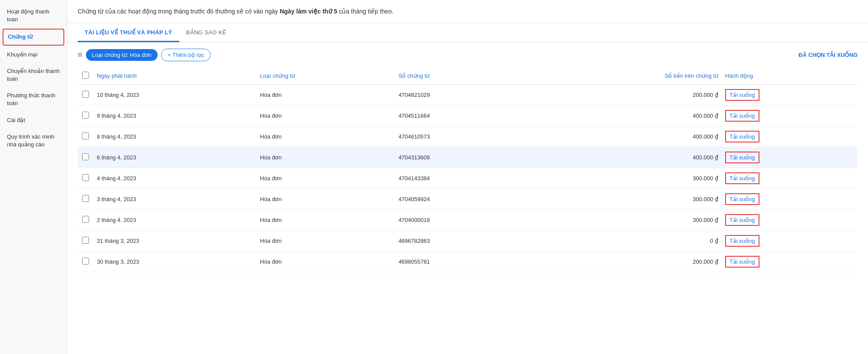 This screenshot has width=868, height=354. I want to click on row-date-7: 2 tháng 4, 2023, so click(175, 220).